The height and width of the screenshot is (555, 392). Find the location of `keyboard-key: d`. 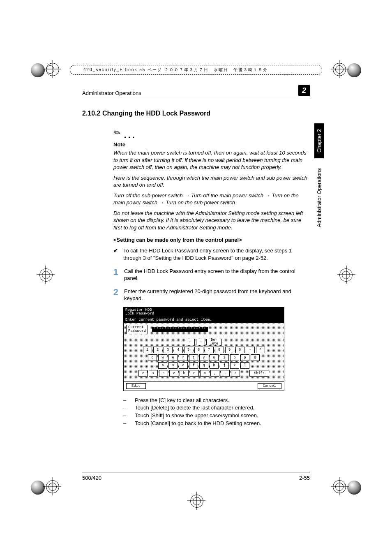

keyboard-key: d is located at coordinates (183, 365).